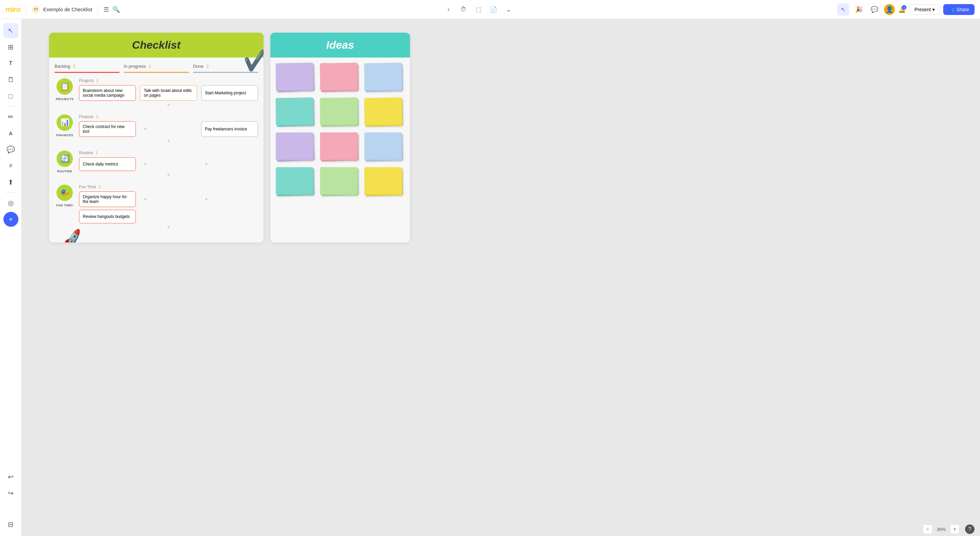  Describe the element at coordinates (11, 80) in the screenshot. I see `tool-sticky: 🗒` at that location.